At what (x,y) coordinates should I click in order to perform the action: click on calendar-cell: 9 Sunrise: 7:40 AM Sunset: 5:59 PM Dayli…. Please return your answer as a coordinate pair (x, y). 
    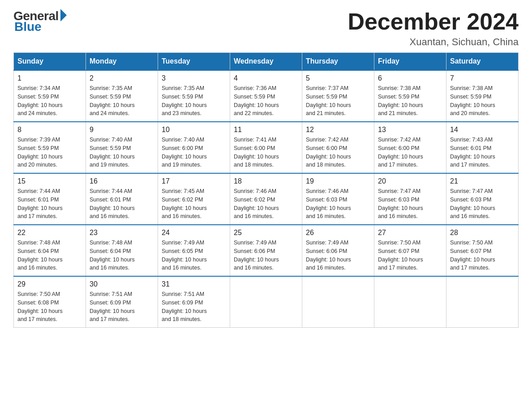
    Looking at the image, I should click on (122, 148).